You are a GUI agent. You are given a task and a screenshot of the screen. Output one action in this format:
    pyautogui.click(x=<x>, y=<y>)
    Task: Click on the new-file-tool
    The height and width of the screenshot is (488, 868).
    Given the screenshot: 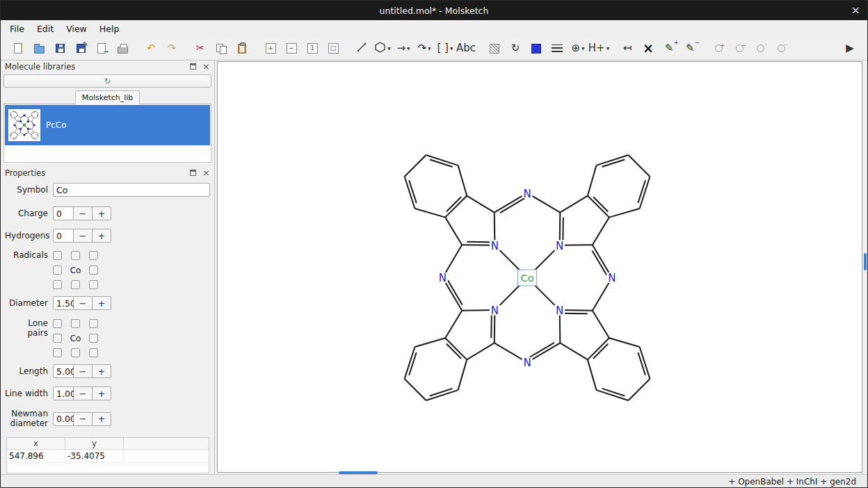 What is the action you would take?
    pyautogui.click(x=18, y=49)
    